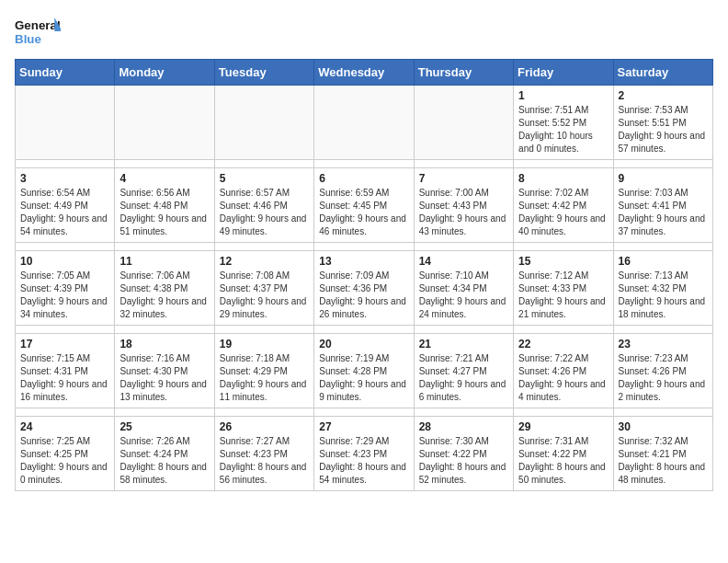  I want to click on day-info: Sunrise: 7:21 AM Sunset: 4:27 PM Dayligh…, so click(463, 378).